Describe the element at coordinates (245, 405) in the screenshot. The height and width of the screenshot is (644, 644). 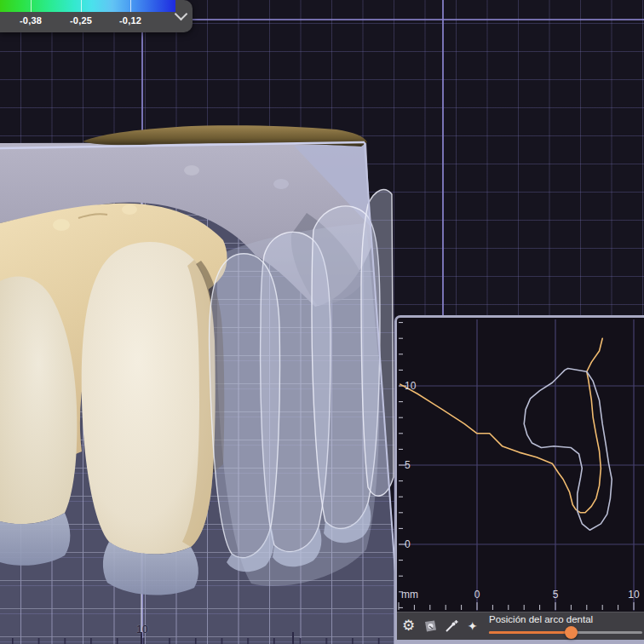
I see `ghost-tooth-overlay` at that location.